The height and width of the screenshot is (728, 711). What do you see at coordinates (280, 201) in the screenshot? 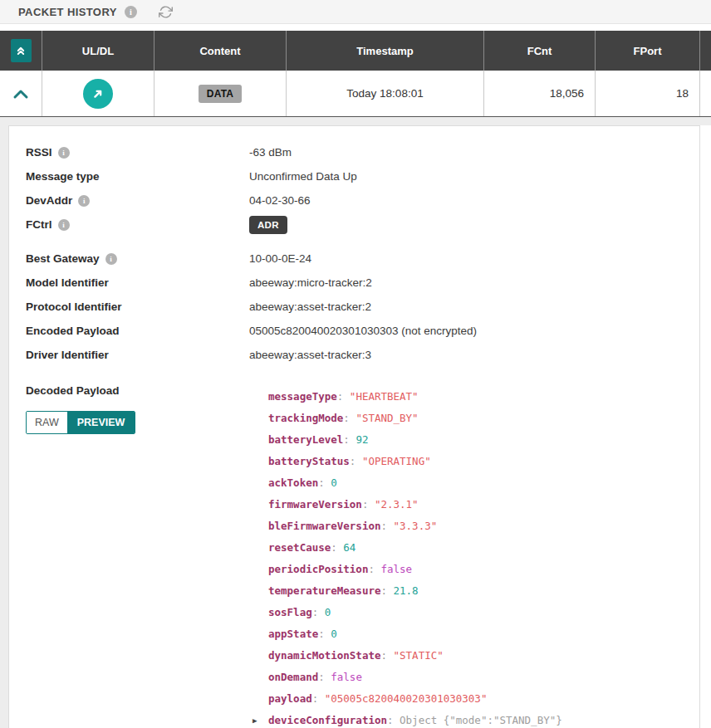
I see `field-value: 04-02-30-66` at bounding box center [280, 201].